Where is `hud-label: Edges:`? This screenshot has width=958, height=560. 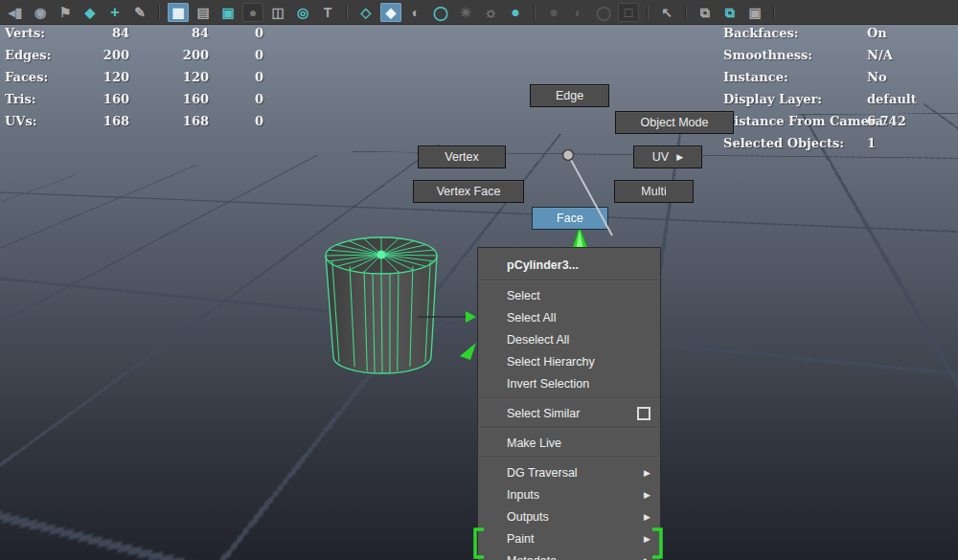 hud-label: Edges: is located at coordinates (39, 56).